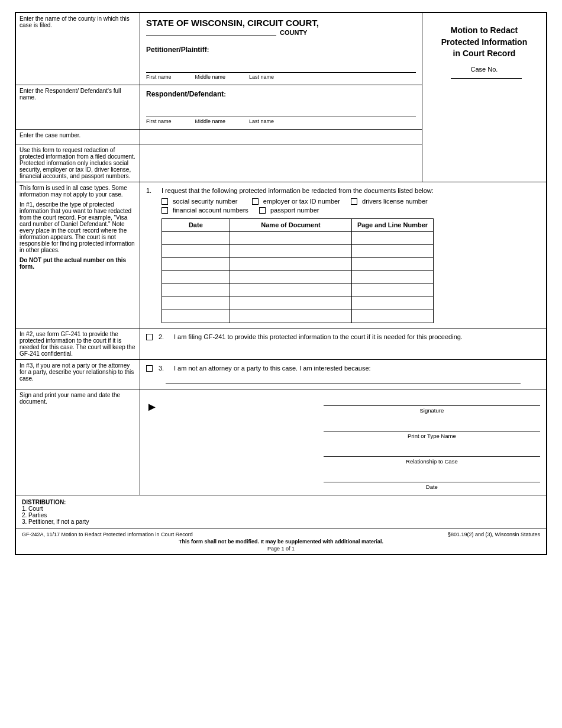 Image resolution: width=562 pixels, height=728 pixels. I want to click on case-no-main-cell, so click(282, 137).